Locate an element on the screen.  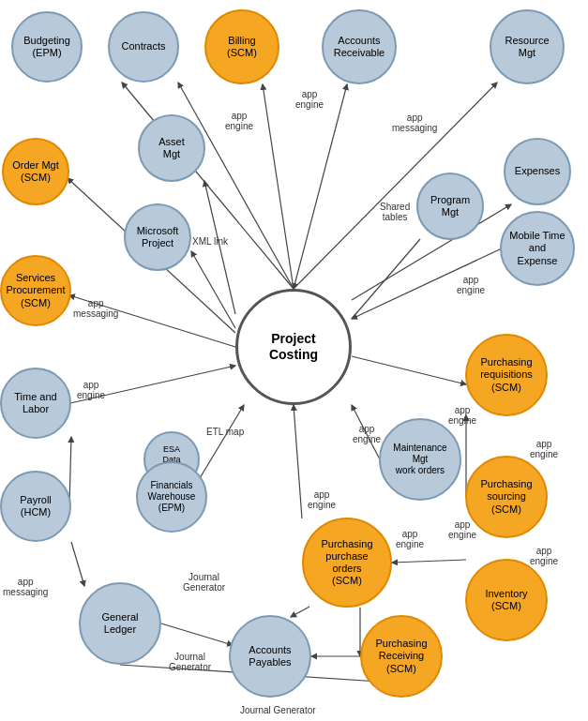
node-financials-warehouse: Financials Warehouse (EPM) is located at coordinates (172, 497).